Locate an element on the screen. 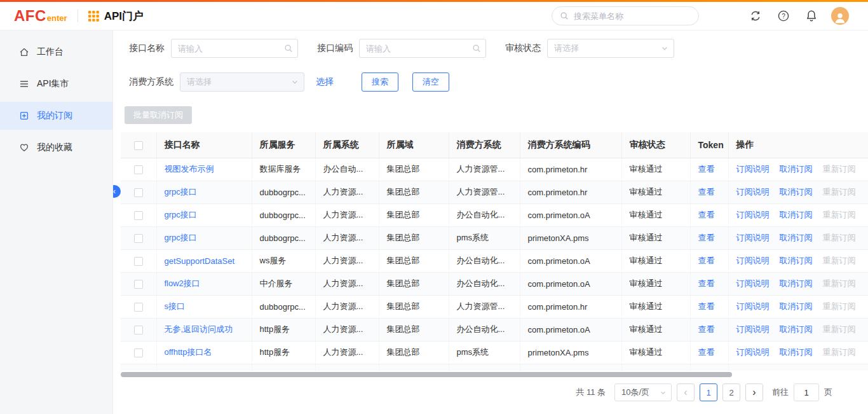  horizontal-scrollbar-thumb is located at coordinates (426, 375).